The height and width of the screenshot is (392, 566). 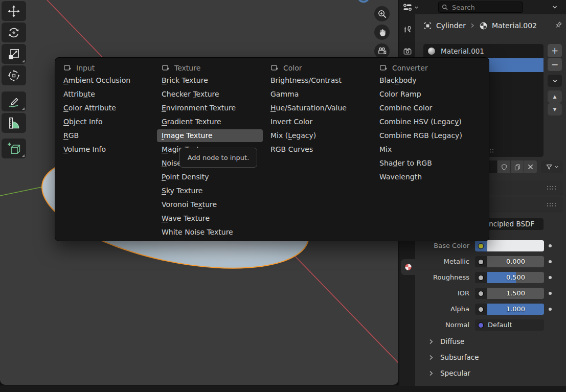 What do you see at coordinates (555, 64) in the screenshot?
I see `remove-slot-button: −` at bounding box center [555, 64].